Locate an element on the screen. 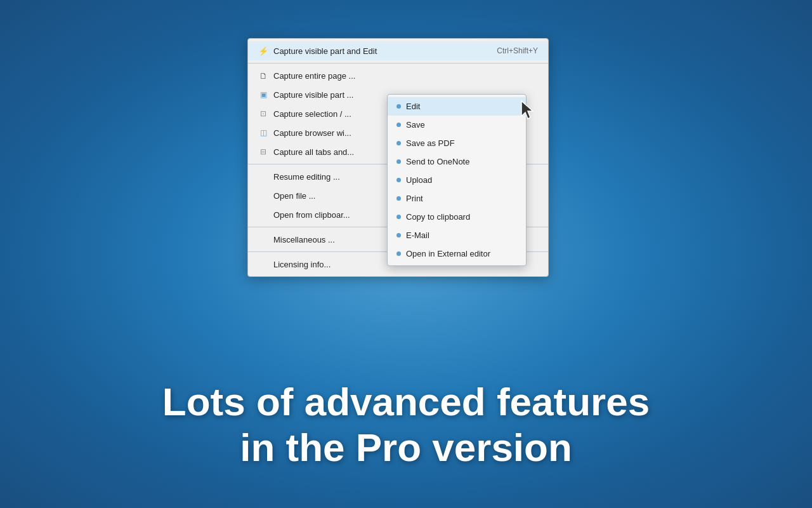  menu-item-label: Capture visible part ... is located at coordinates (313, 95).